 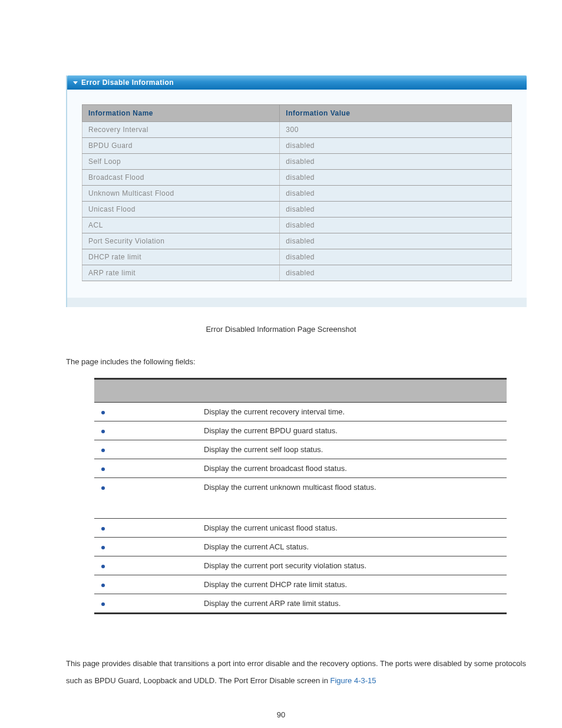 I want to click on table-row: Broadcast Flooddisabled, so click(x=297, y=178).